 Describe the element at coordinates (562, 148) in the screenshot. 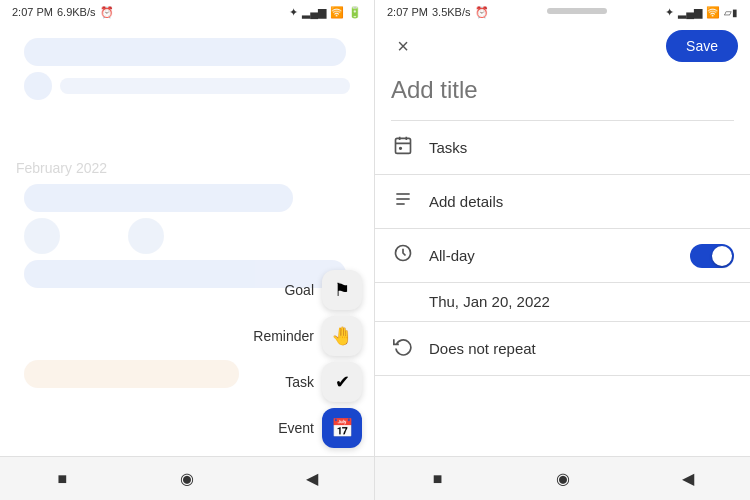

I see `tasks-row: Tasks` at that location.